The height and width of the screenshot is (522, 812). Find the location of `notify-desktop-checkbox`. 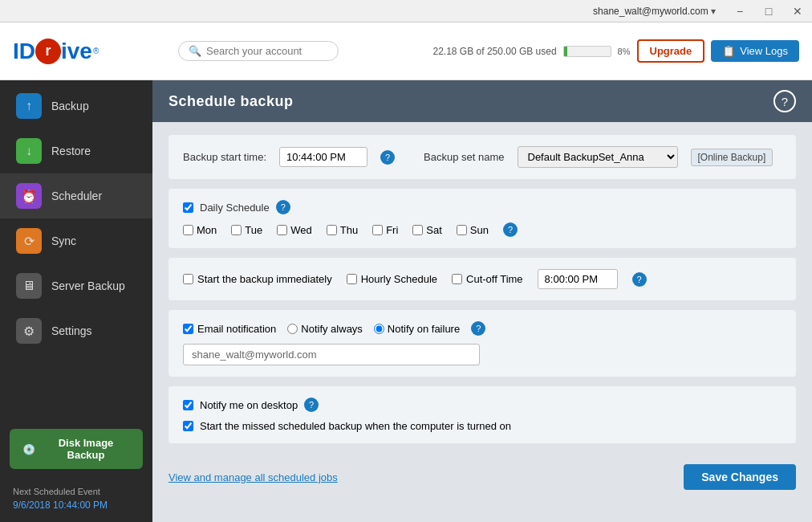

notify-desktop-checkbox is located at coordinates (188, 405).